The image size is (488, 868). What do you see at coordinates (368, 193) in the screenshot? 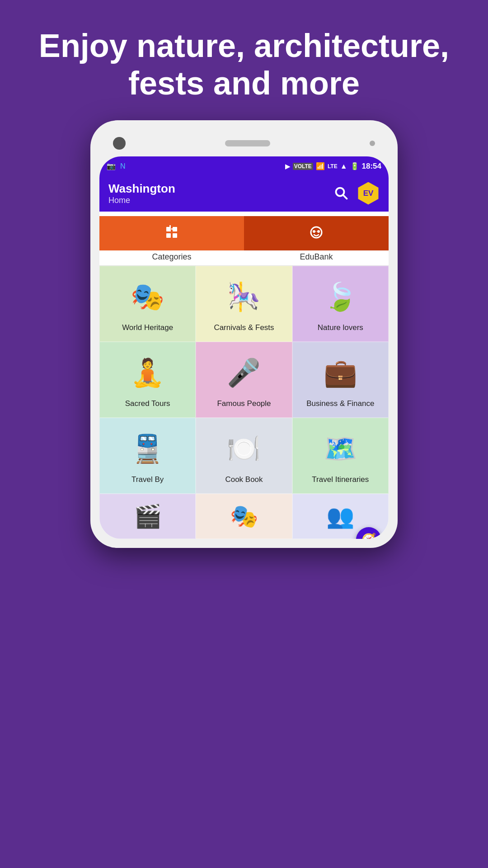
I see `ev-logo-badge: EV` at bounding box center [368, 193].